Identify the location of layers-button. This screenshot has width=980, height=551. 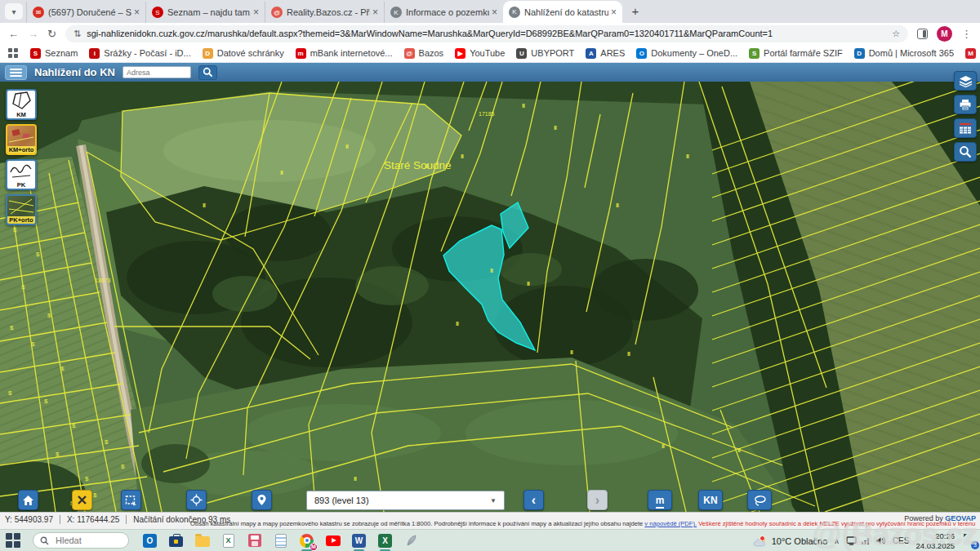
(965, 81).